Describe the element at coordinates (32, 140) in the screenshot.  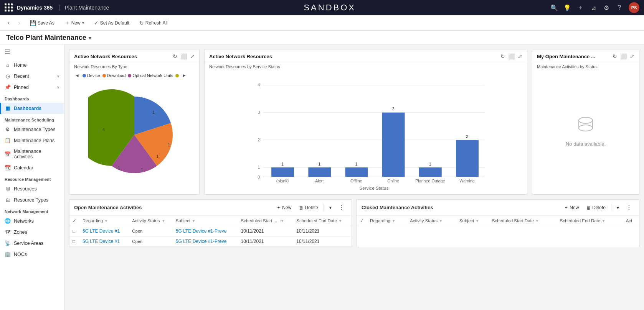
I see `sidebar-item-maintenance-plans: 📋 Maintenance Plans` at that location.